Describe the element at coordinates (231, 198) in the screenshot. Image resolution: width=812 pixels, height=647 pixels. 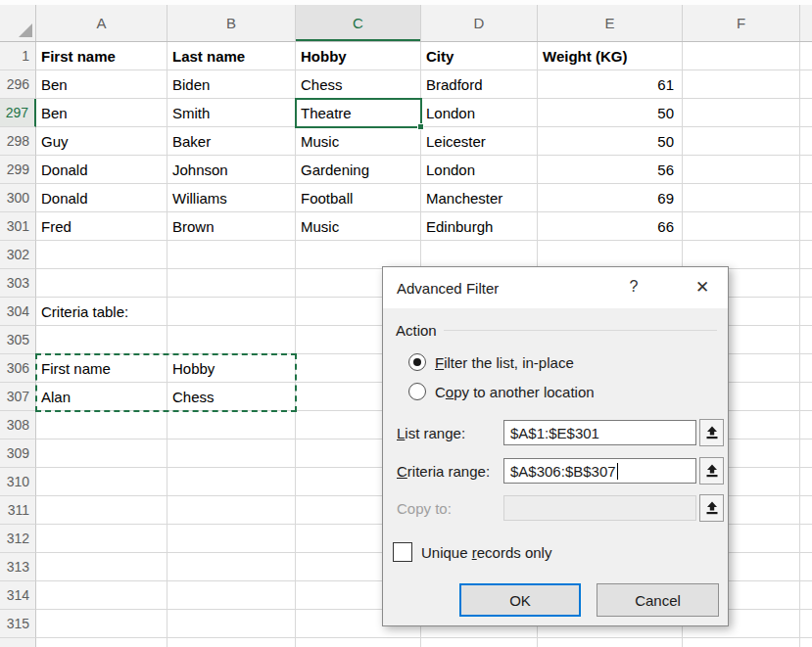
I see `cell: Williams` at that location.